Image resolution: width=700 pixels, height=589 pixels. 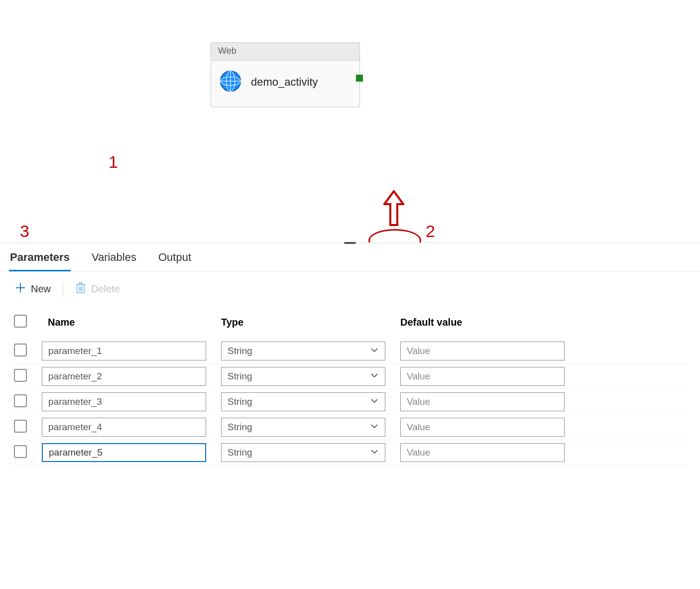 I want to click on trash-icon, so click(x=81, y=289).